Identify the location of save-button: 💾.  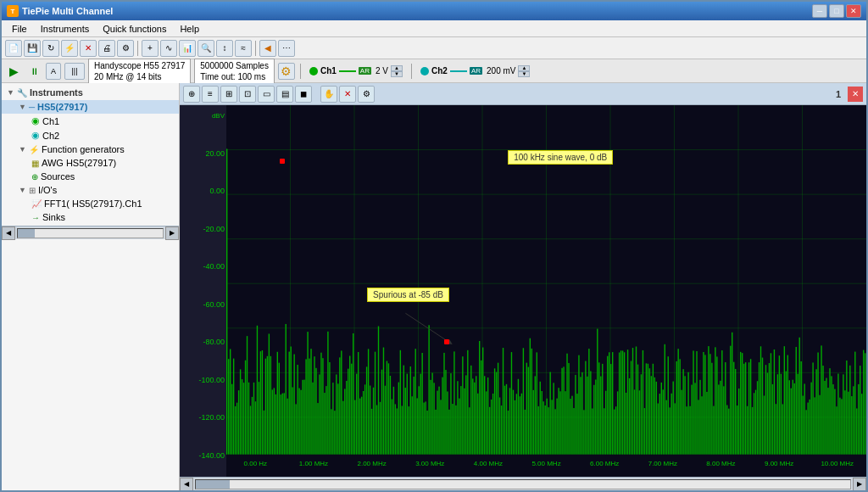
(32, 48).